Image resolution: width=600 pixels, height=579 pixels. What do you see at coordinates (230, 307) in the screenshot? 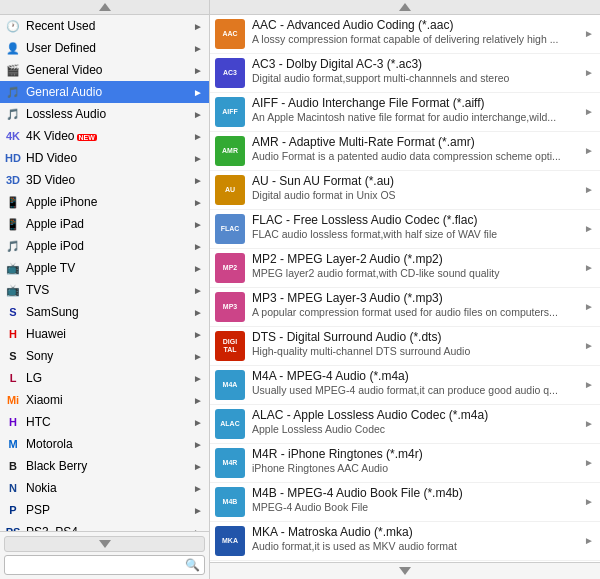
I see `format-icon-mp3: MP3` at bounding box center [230, 307].